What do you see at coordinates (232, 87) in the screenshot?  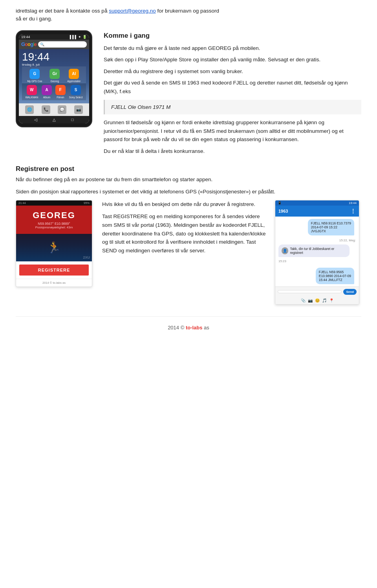 I see `komme-text3: Det gjør du ved å sende en SMS til 1963 …` at bounding box center [232, 87].